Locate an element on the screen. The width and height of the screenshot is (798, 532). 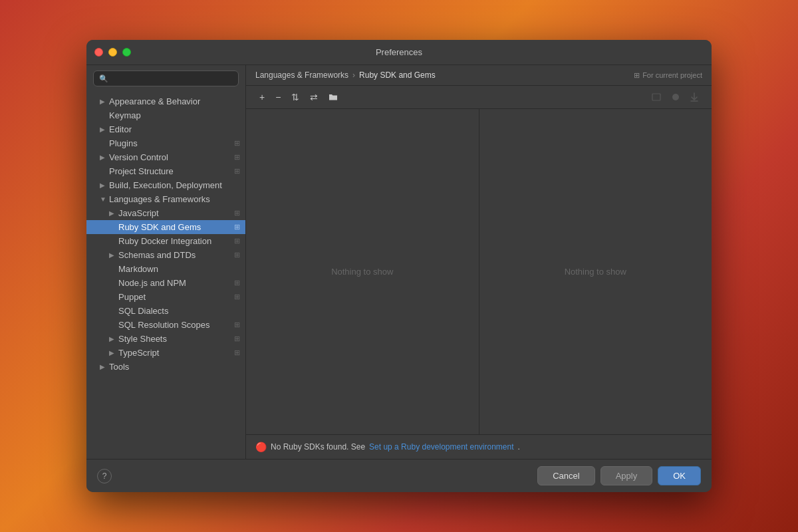
sidebar-item-label: Ruby Docker Integration is located at coordinates (175, 241).